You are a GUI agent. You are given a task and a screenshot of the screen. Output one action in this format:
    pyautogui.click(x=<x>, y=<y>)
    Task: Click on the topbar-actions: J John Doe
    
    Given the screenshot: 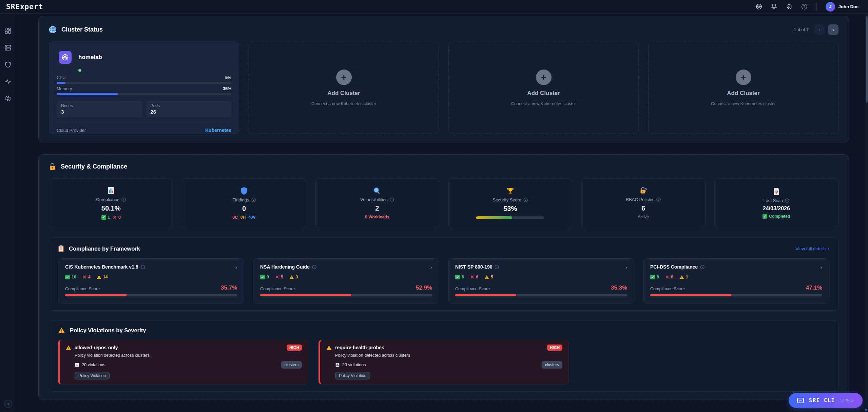 What is the action you would take?
    pyautogui.click(x=807, y=7)
    